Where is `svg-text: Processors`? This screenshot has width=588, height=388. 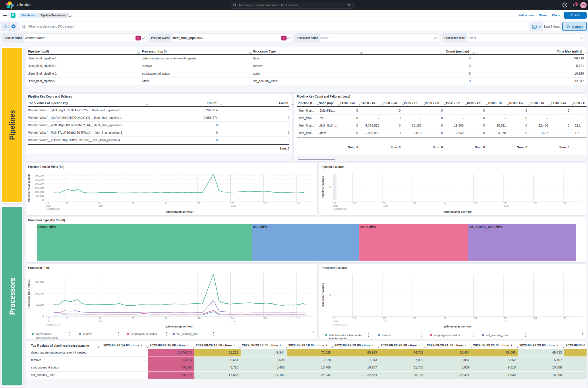 svg-text: Processors is located at coordinates (12, 296).